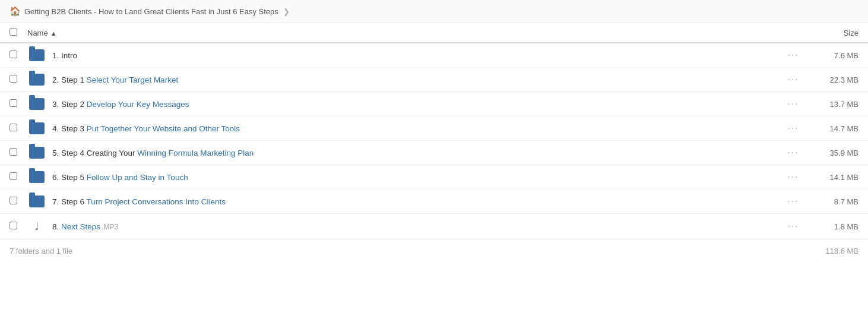 This screenshot has width=868, height=328. What do you see at coordinates (434, 105) in the screenshot?
I see `list-item: 3. Step 2 Develop Your Key Messages ··· …` at bounding box center [434, 105].